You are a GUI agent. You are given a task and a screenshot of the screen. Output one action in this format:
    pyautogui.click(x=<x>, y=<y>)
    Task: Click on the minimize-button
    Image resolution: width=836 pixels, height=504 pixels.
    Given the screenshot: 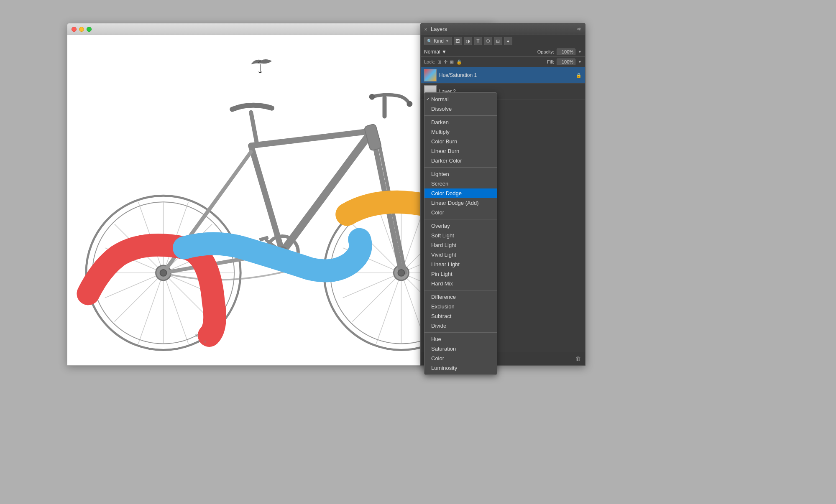 What is the action you would take?
    pyautogui.click(x=82, y=29)
    